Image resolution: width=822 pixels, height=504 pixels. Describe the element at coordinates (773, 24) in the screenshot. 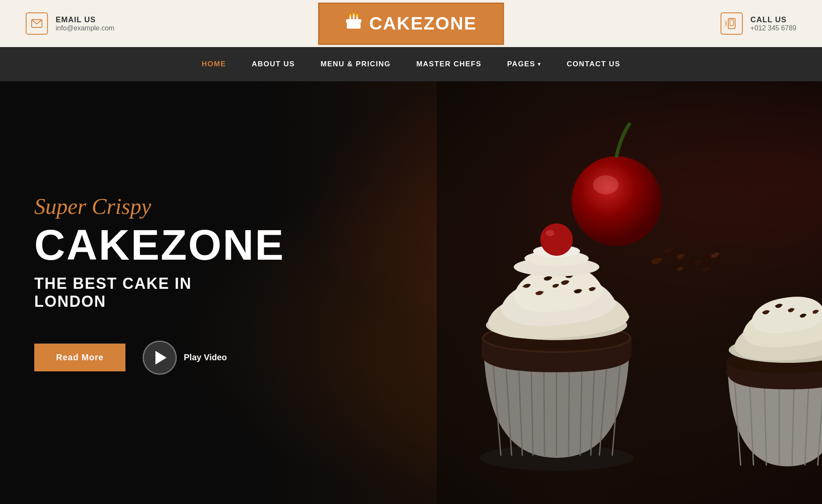

I see `phone-text: CALL US +012 345 6789` at that location.